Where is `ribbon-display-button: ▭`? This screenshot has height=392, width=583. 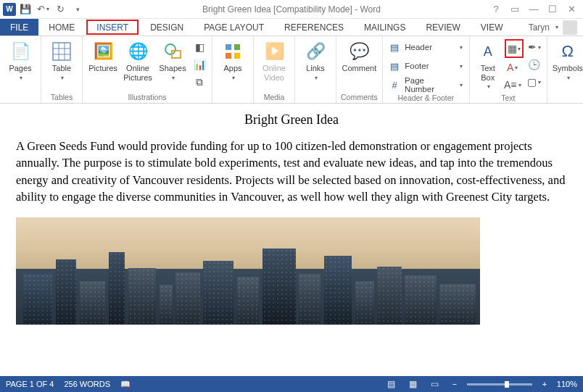 ribbon-display-button: ▭ is located at coordinates (515, 9).